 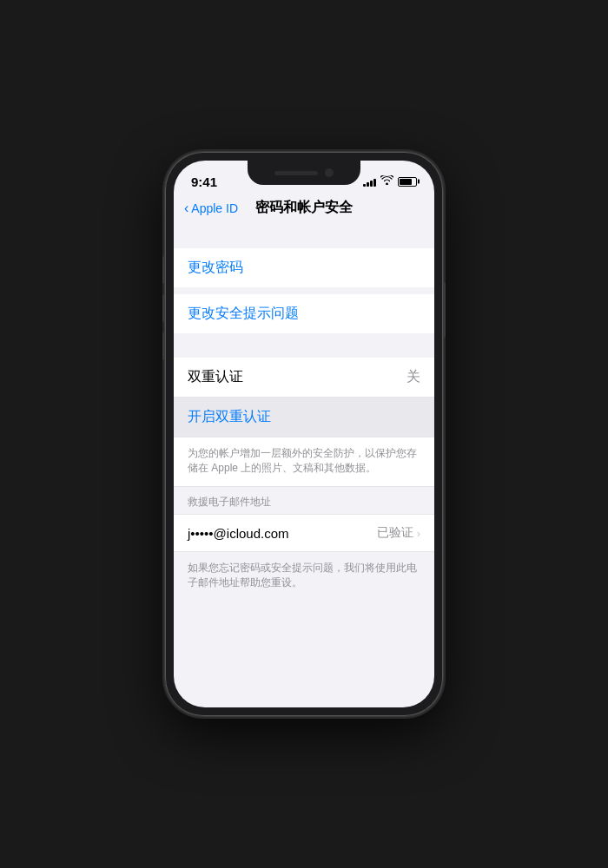 I want to click on back-button: ‹ Apple ID, so click(x=211, y=208).